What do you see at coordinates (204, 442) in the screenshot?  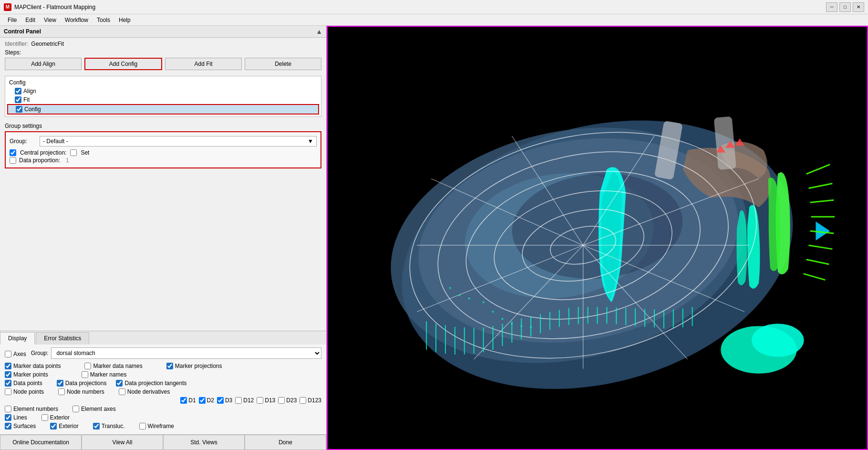 I see `std-views-button: Std. Views` at bounding box center [204, 442].